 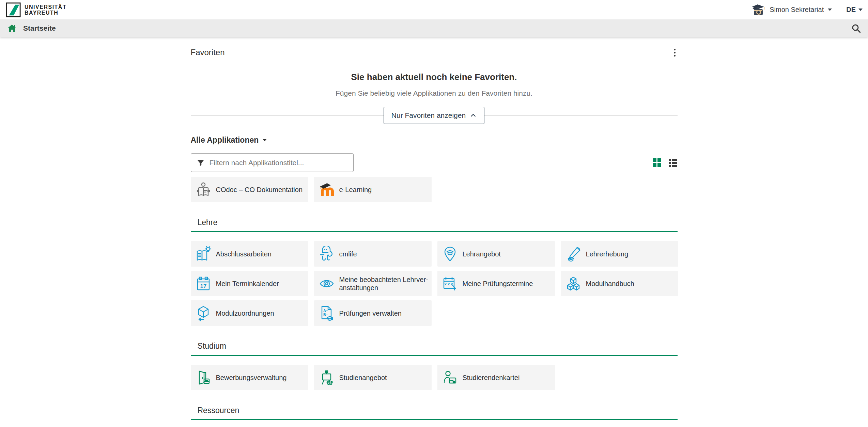 I want to click on section-title: Studium, so click(x=434, y=346).